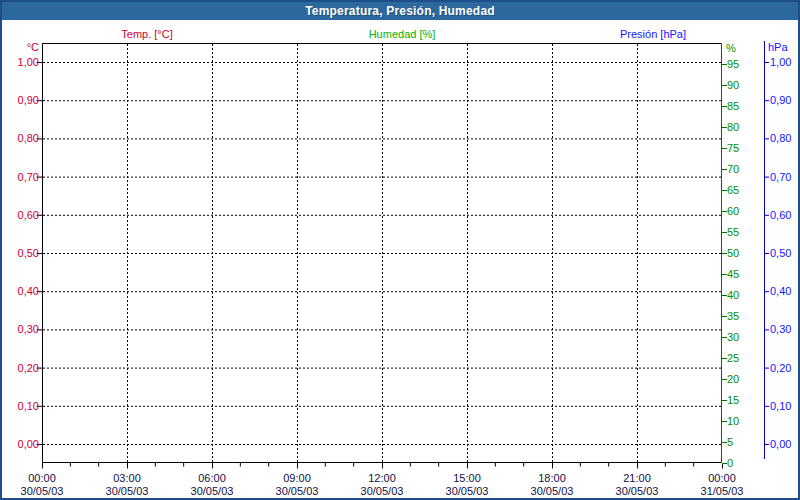 The height and width of the screenshot is (500, 800). What do you see at coordinates (552, 478) in the screenshot?
I see `time-tick-label: 18:00` at bounding box center [552, 478].